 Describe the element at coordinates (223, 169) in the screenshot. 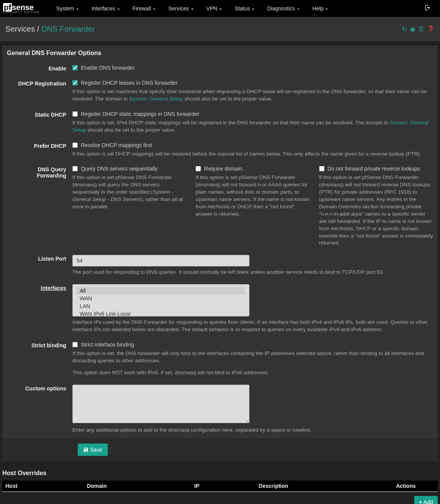

I see `require-domain-label: Require domain` at that location.